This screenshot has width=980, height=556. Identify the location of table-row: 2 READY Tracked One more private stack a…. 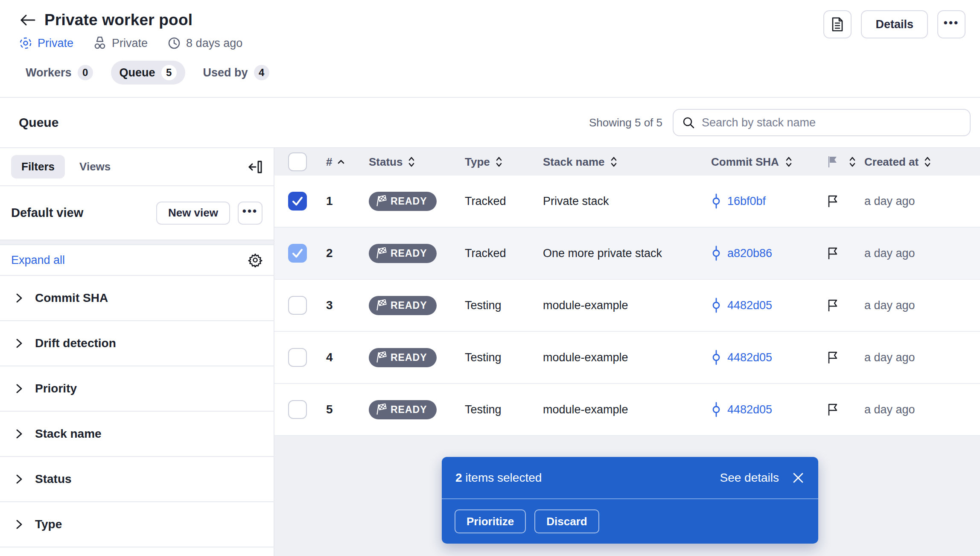
(627, 254).